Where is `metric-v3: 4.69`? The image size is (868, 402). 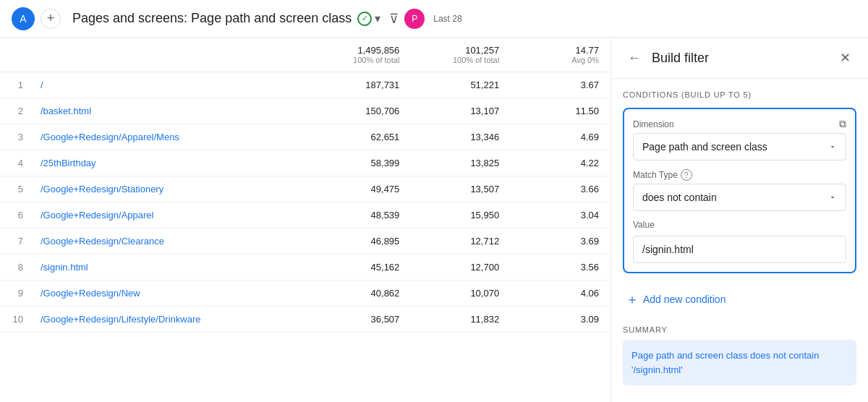
metric-v3: 4.69 is located at coordinates (561, 137).